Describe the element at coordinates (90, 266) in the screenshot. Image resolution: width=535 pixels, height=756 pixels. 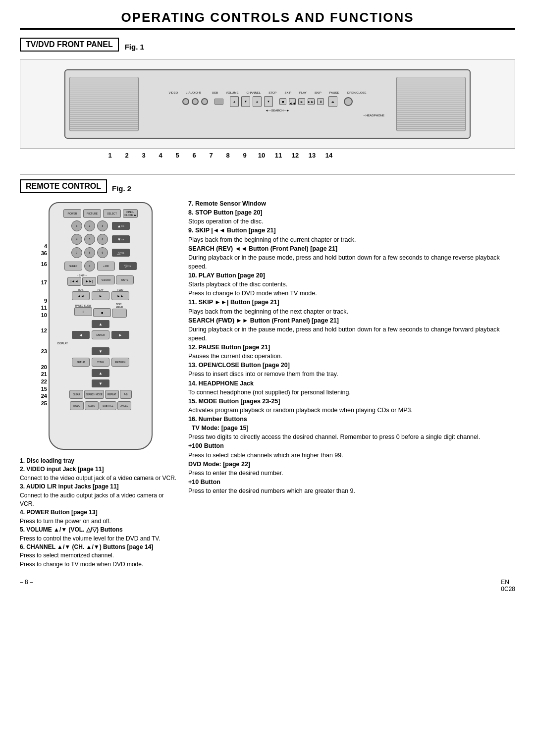
I see `num-0-btn: 0` at that location.